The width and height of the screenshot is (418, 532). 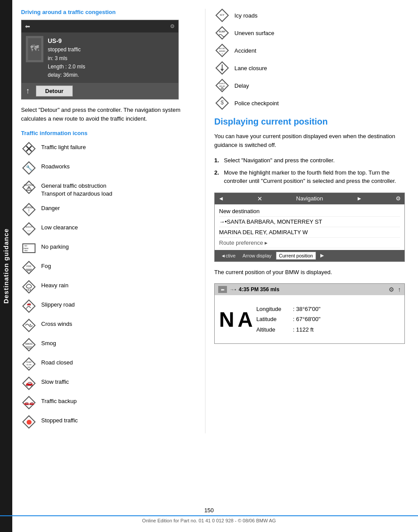 I want to click on slow-traffic-label: Slow traffic, so click(x=55, y=381).